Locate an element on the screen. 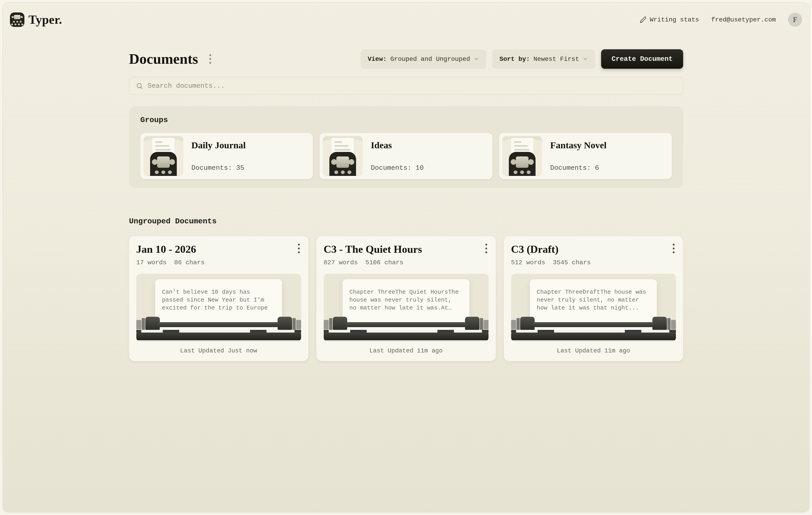 This screenshot has width=812, height=515. user-email: fred@usetyper.com is located at coordinates (744, 20).